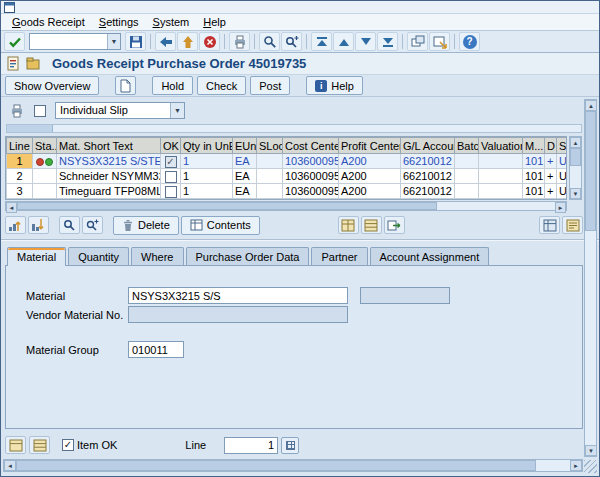 This screenshot has height=477, width=600. I want to click on details-icon, so click(572, 225).